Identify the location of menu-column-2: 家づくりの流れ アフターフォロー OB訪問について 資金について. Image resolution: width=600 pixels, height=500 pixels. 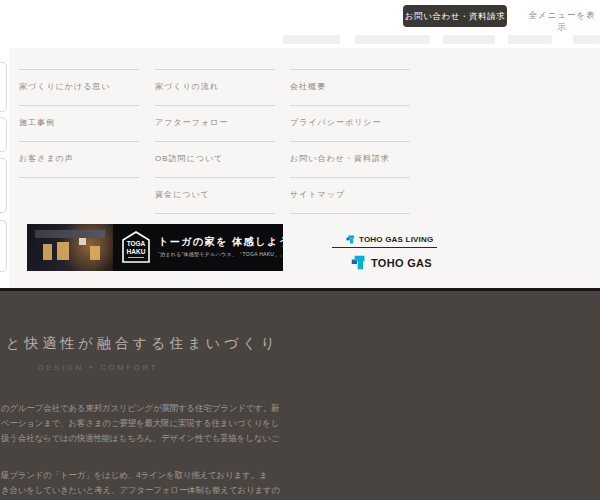
(215, 142).